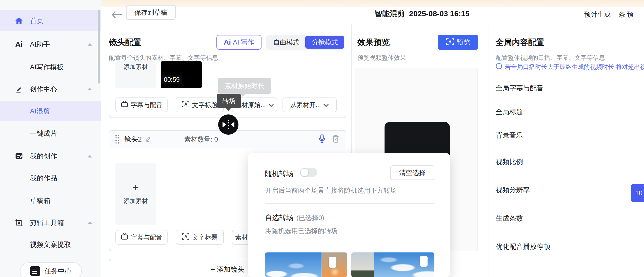 The height and width of the screenshot is (277, 644). Describe the element at coordinates (50, 245) in the screenshot. I see `sidebar-item-video-script-extract: 视频文案提取` at that location.